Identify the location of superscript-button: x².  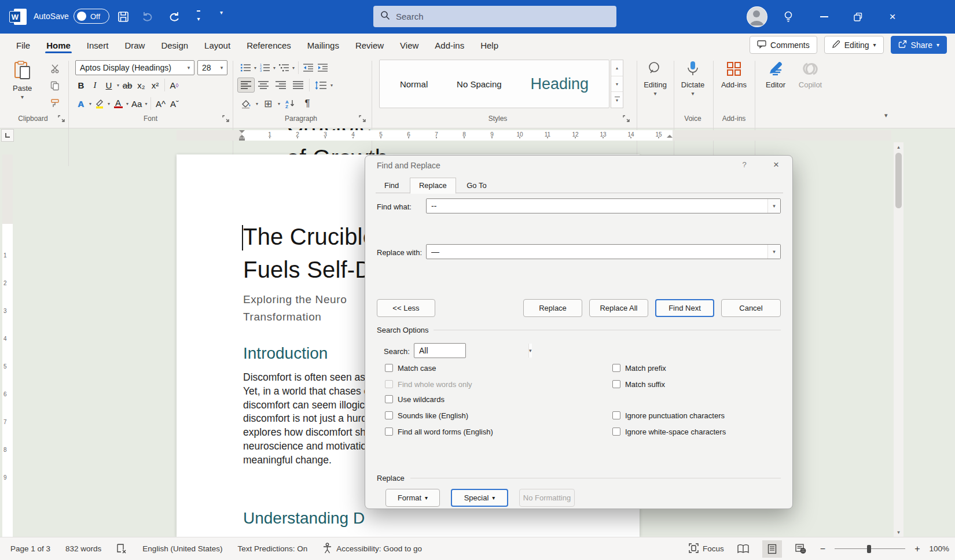
(155, 85).